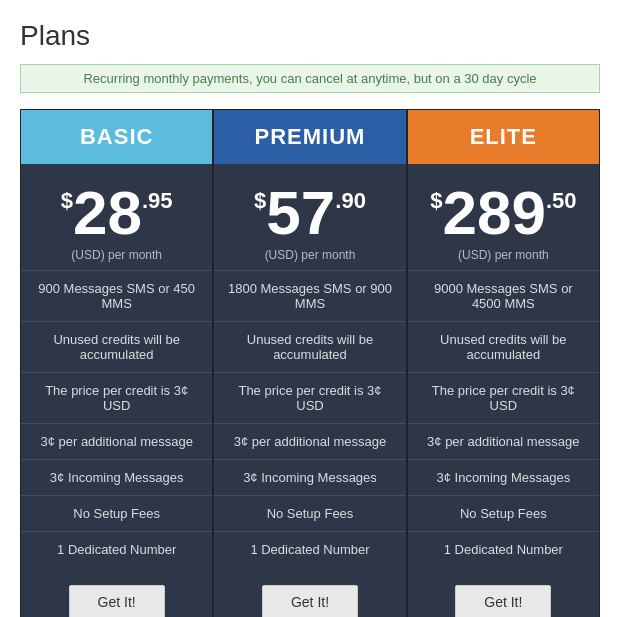  I want to click on notice-bar: Recurring monthly payments, you can canc…, so click(310, 78).